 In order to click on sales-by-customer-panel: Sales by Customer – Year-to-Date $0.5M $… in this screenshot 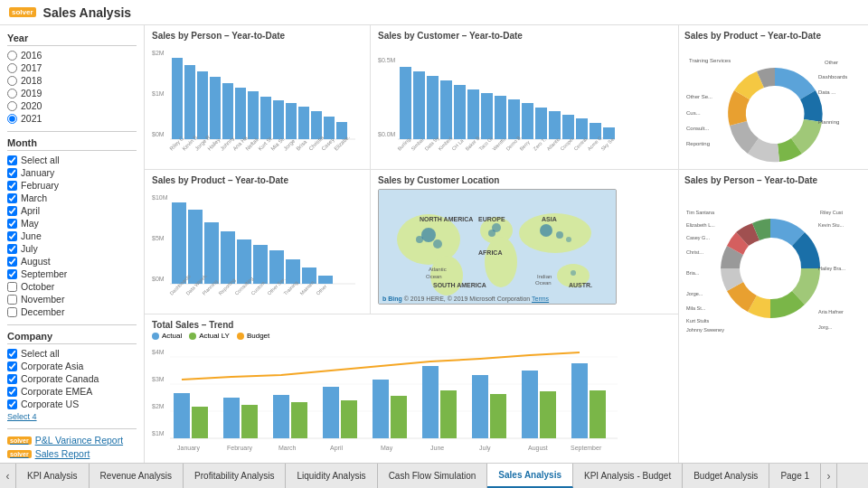, I will do `click(497, 98)`.